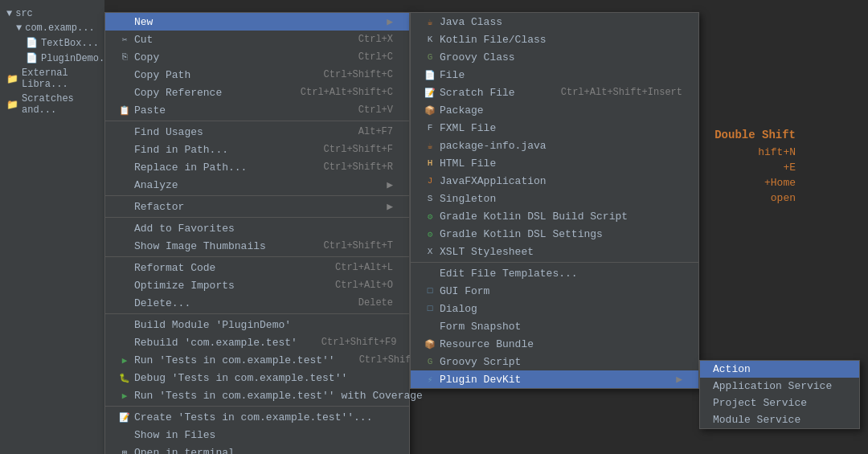 This screenshot has width=868, height=454. What do you see at coordinates (125, 246) in the screenshot?
I see `thumbnails-icon` at bounding box center [125, 246].